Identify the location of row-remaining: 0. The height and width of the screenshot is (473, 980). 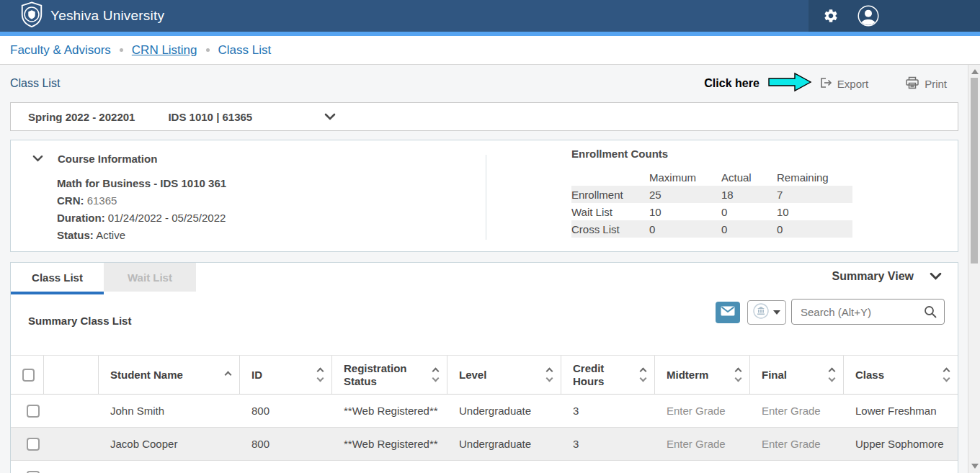
(814, 229).